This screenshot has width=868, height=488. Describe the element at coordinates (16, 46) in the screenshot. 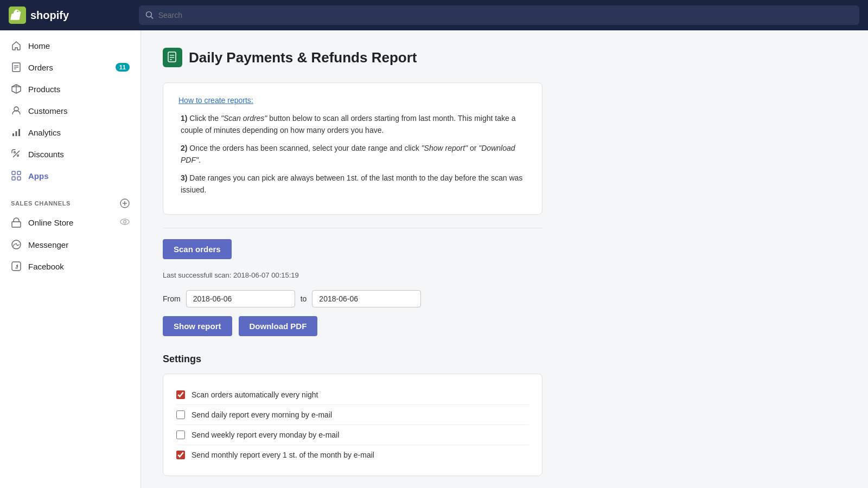

I see `home-icon` at that location.